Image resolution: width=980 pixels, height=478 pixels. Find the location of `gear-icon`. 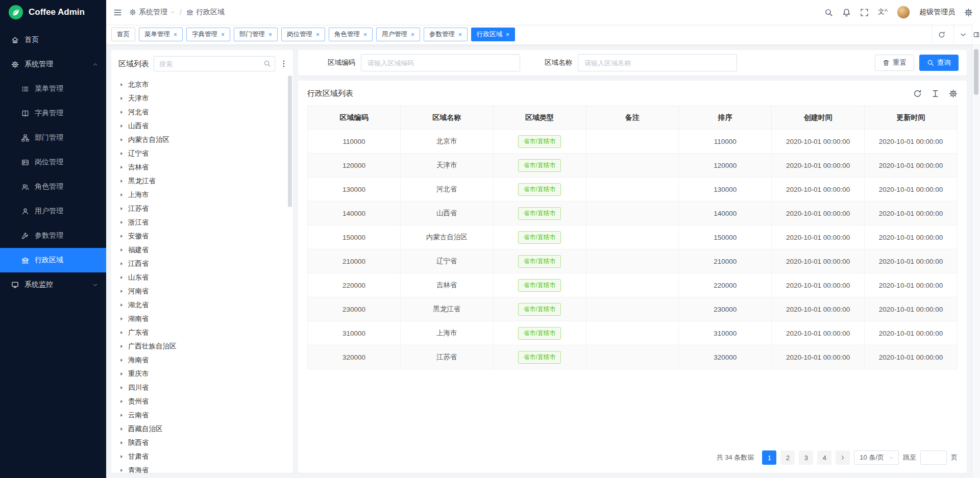

gear-icon is located at coordinates (953, 94).